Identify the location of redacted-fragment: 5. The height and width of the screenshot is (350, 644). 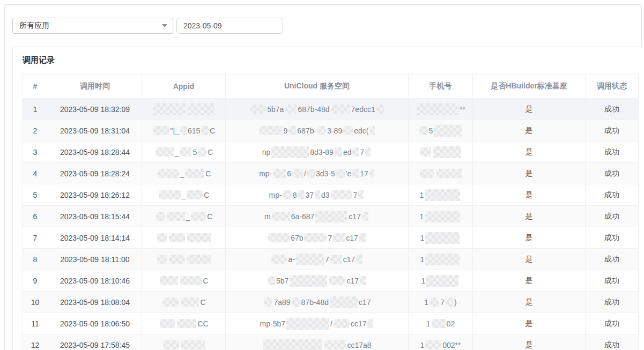
(195, 152).